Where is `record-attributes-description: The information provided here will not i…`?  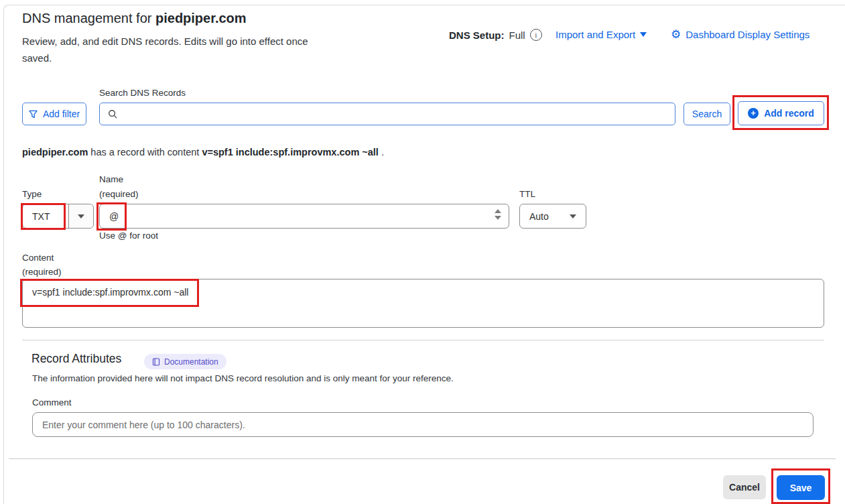 record-attributes-description: The information provided here will not i… is located at coordinates (243, 378).